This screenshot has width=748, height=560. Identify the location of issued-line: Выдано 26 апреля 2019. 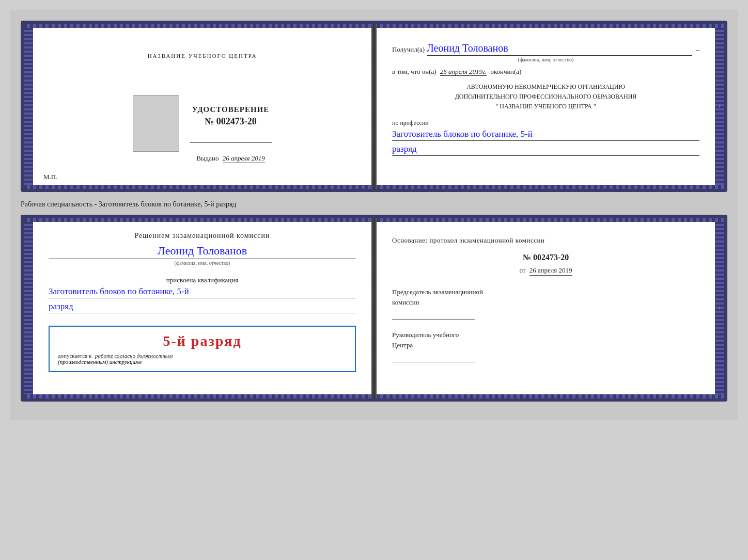
(230, 158).